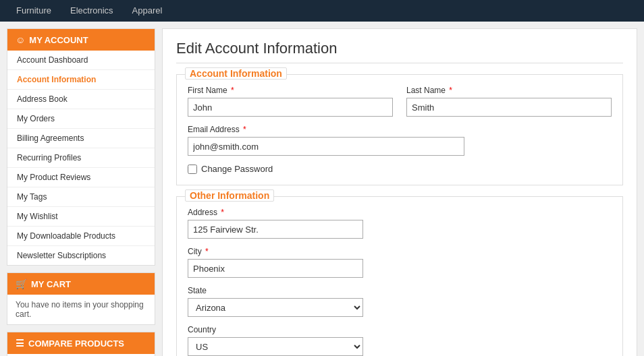  Describe the element at coordinates (400, 169) in the screenshot. I see `change-password-row: Change Password` at that location.